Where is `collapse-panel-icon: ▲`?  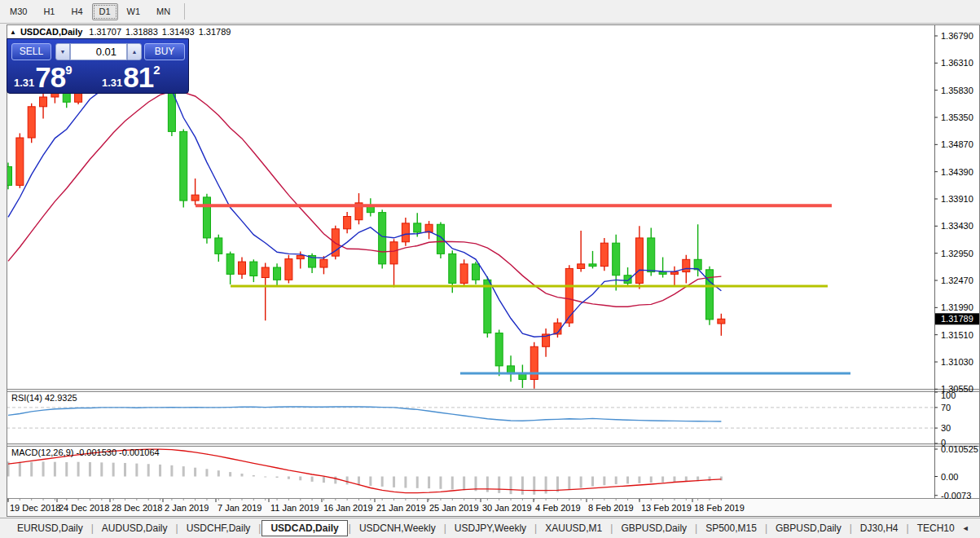 collapse-panel-icon: ▲ is located at coordinates (13, 33).